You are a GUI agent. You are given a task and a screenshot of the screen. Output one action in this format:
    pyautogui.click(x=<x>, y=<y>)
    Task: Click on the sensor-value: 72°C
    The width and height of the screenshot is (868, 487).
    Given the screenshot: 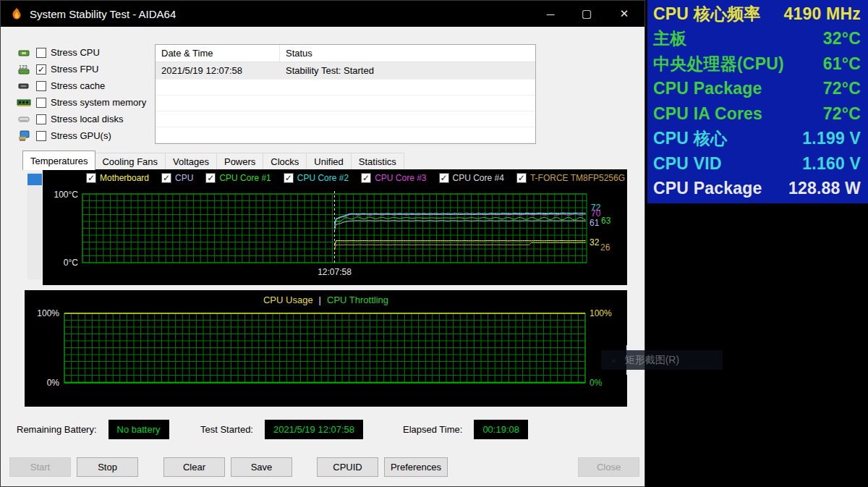 What is the action you would take?
    pyautogui.click(x=842, y=114)
    